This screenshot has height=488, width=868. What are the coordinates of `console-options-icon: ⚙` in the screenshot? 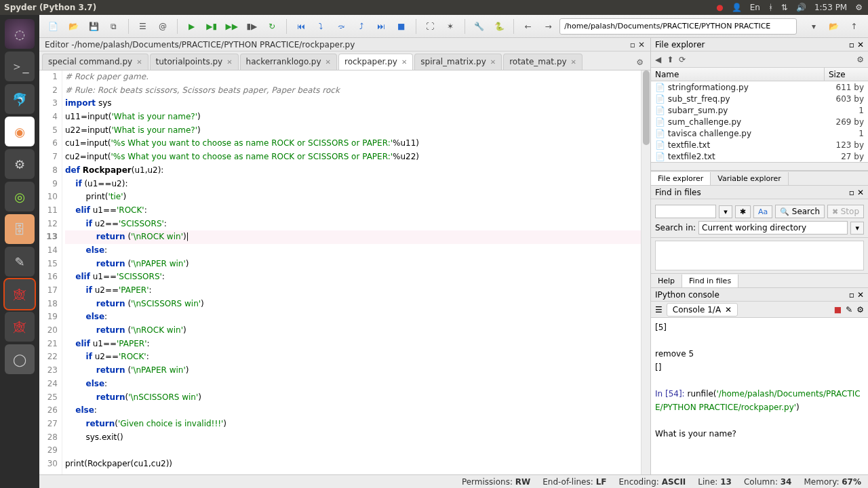 It's located at (860, 310).